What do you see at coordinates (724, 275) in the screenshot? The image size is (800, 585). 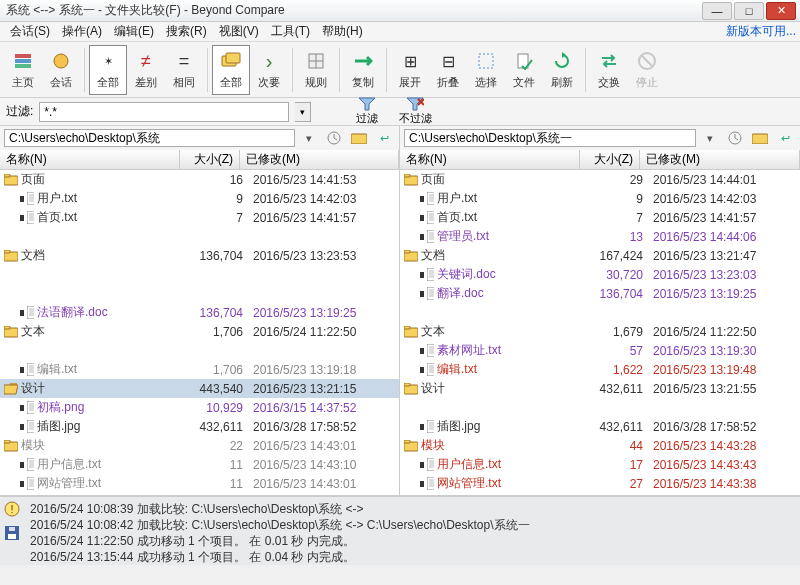 I see `item-date: 2016/5/23 13:23:03` at bounding box center [724, 275].